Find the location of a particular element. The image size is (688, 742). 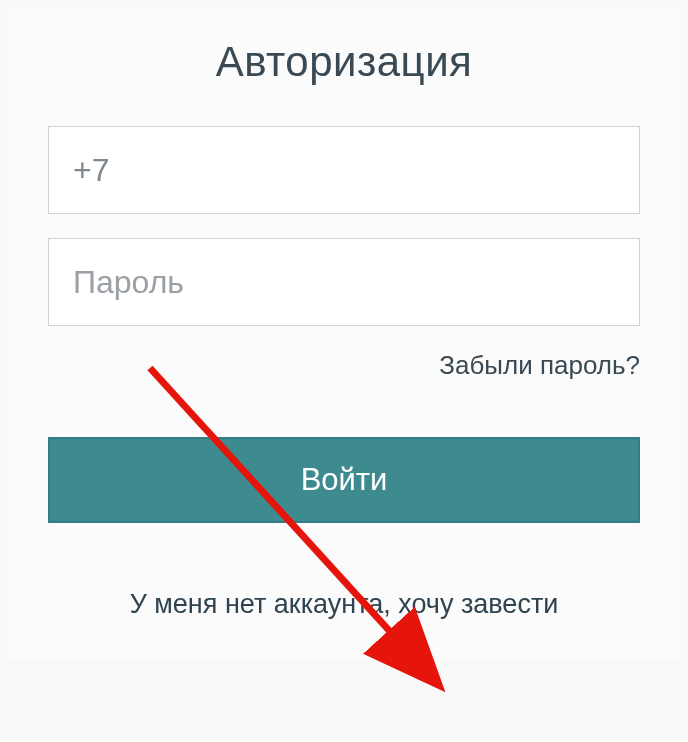

phone-input is located at coordinates (344, 170).